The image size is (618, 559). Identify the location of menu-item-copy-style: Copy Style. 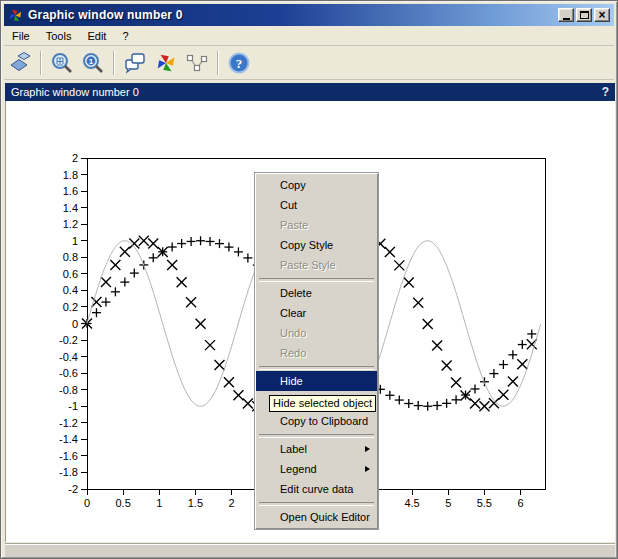
(316, 245).